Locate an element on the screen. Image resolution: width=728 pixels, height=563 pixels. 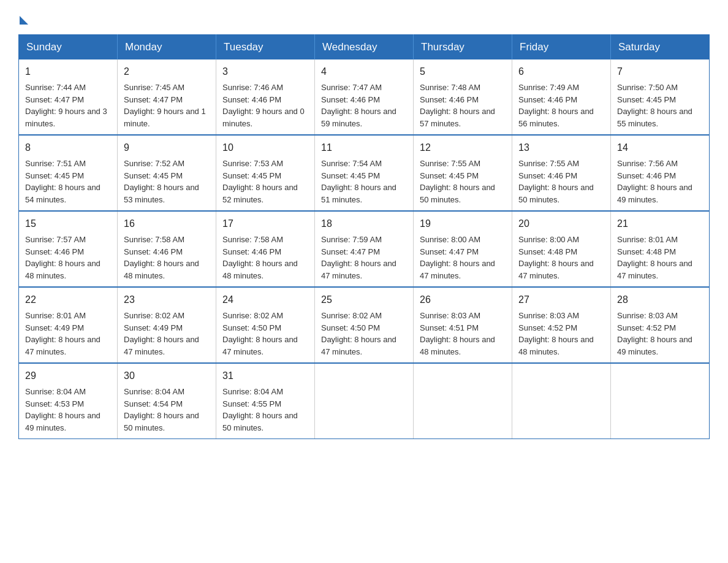
calendar-header-saturday: Saturday is located at coordinates (661, 48).